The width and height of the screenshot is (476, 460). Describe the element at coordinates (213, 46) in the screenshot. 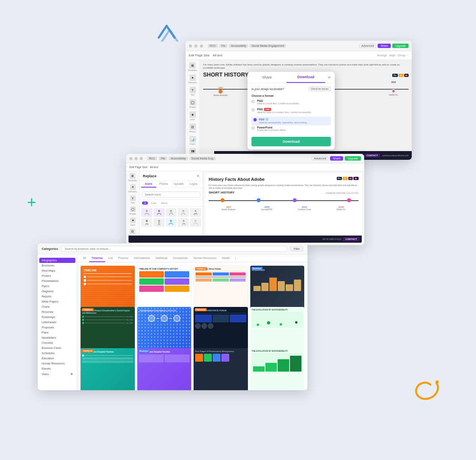

I see `nav-tab-canva: RCC` at that location.